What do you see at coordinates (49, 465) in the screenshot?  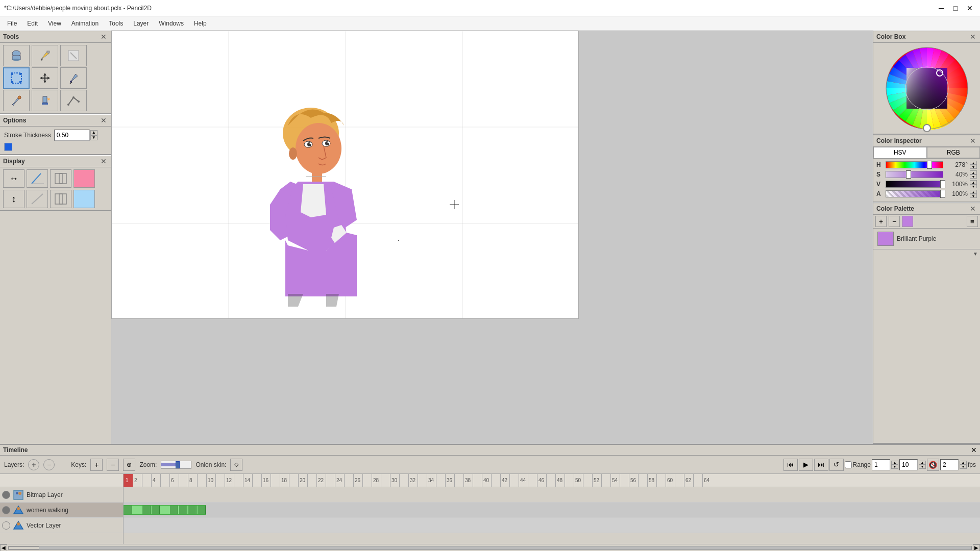 I see `remove-layer-button: −` at bounding box center [49, 465].